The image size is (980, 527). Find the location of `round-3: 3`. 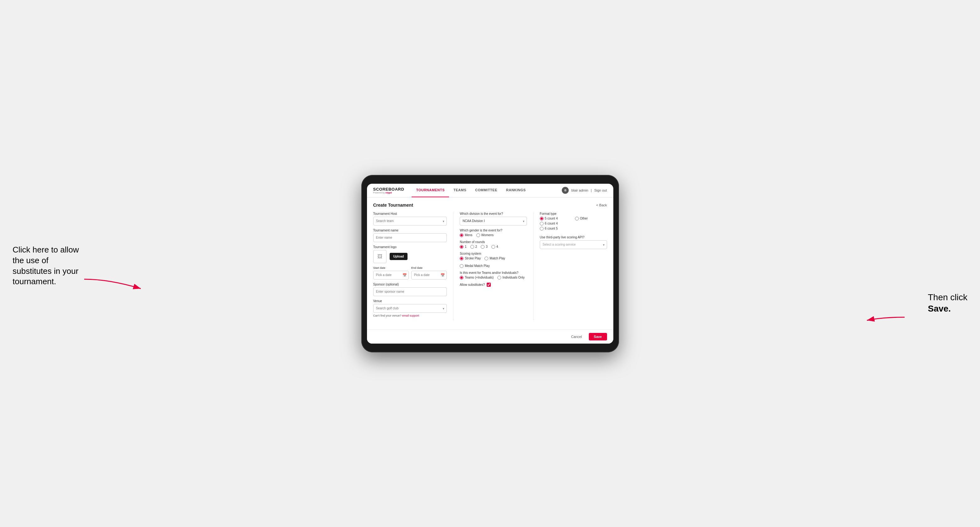

round-3: 3 is located at coordinates (484, 247).